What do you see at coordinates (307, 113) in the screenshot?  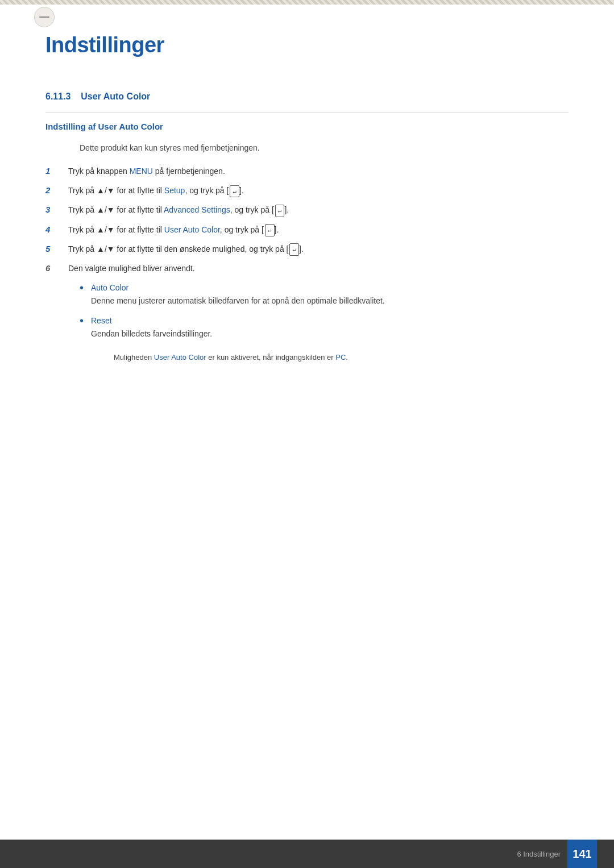 I see `section-divider` at bounding box center [307, 113].